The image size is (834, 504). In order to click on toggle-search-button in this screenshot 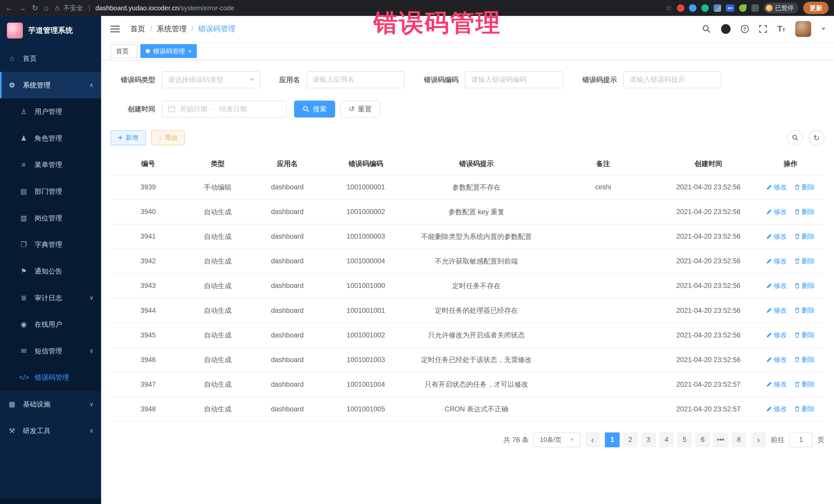, I will do `click(795, 138)`.